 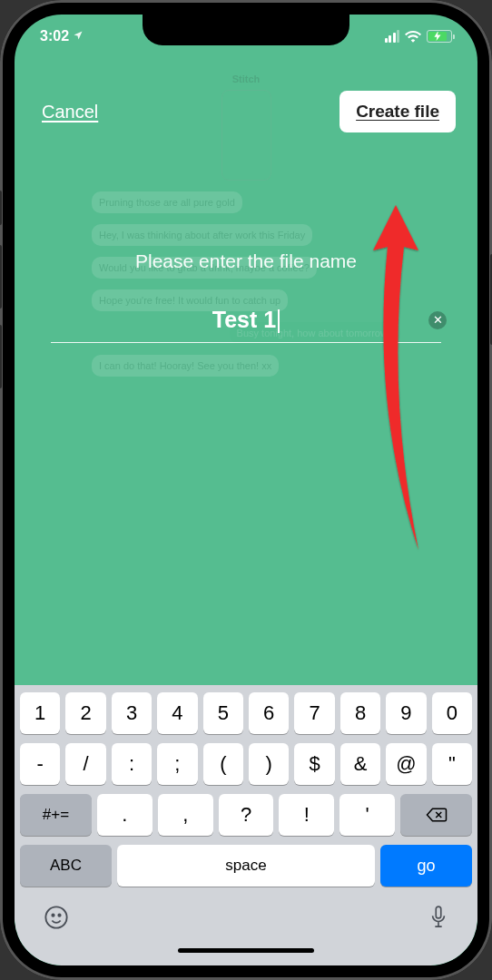 What do you see at coordinates (247, 815) in the screenshot?
I see `key-question: ?` at bounding box center [247, 815].